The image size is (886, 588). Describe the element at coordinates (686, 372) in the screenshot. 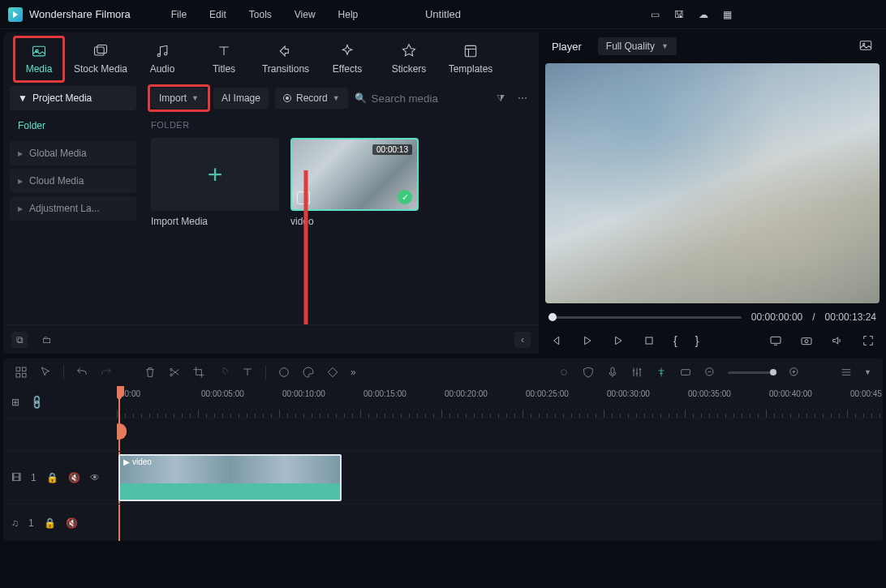

I see `render-icon` at that location.